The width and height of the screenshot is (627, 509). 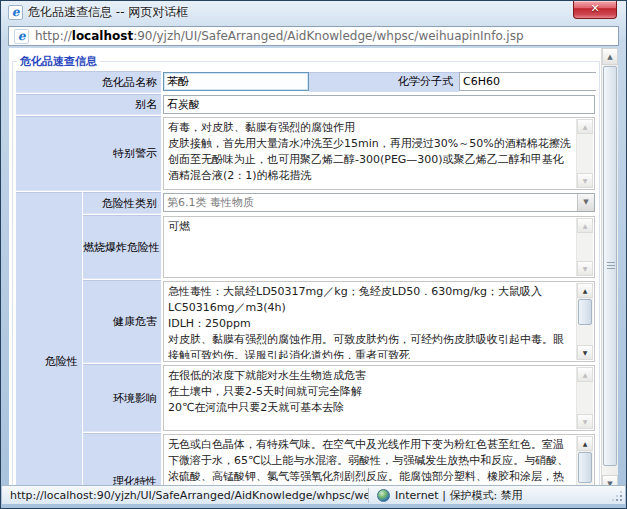 What do you see at coordinates (584, 398) in the screenshot?
I see `environment-scrollbar: ▲ ▼` at bounding box center [584, 398].